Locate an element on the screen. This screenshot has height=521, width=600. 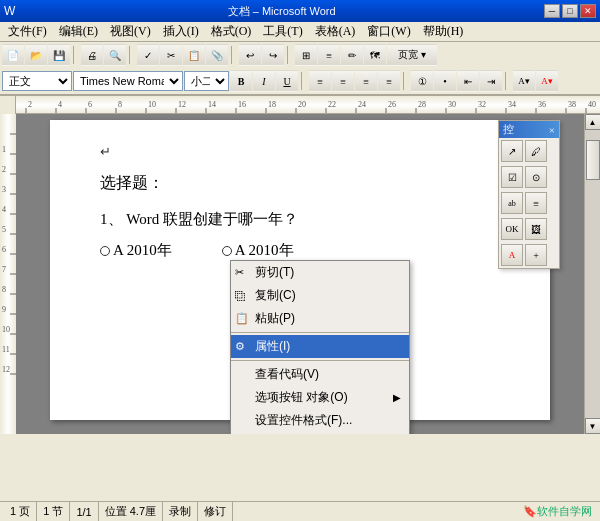
ftb-btn-7: OK is located at coordinates (512, 229).